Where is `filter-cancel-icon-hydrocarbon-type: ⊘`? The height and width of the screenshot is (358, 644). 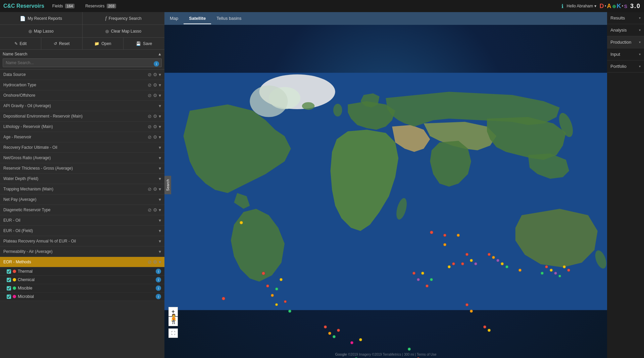
filter-cancel-icon-hydrocarbon-type: ⊘ is located at coordinates (150, 85).